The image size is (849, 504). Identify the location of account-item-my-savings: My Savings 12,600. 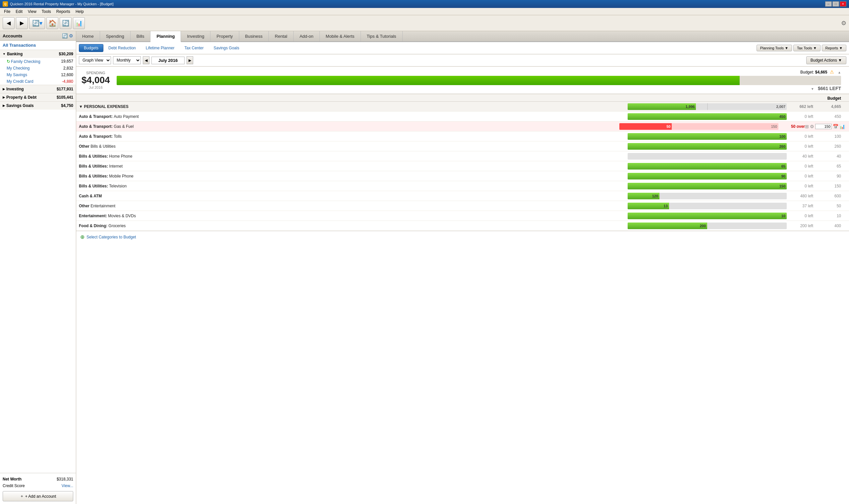
(38, 75).